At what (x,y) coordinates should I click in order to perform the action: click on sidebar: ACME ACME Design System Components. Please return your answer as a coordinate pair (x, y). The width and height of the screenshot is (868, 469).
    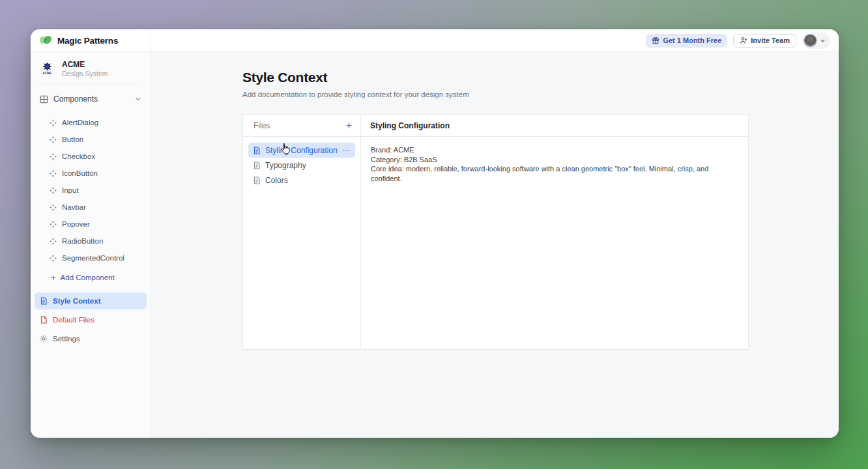
    Looking at the image, I should click on (91, 245).